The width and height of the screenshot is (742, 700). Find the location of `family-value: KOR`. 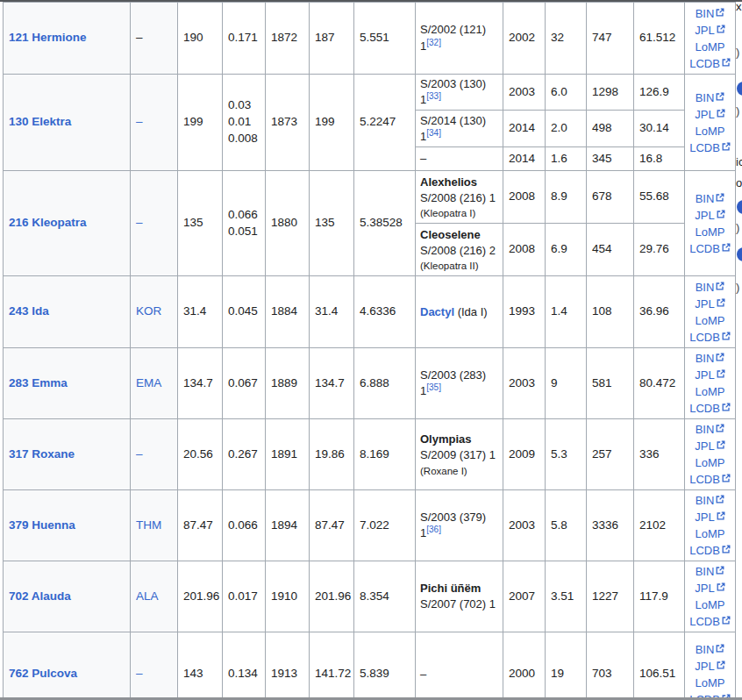

family-value: KOR is located at coordinates (149, 311).